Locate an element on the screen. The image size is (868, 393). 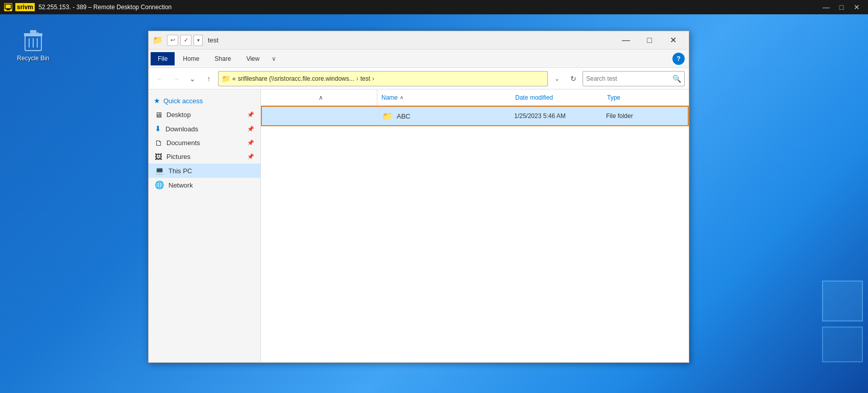
rdp-window-controls: — □ ✕ is located at coordinates (841, 7).